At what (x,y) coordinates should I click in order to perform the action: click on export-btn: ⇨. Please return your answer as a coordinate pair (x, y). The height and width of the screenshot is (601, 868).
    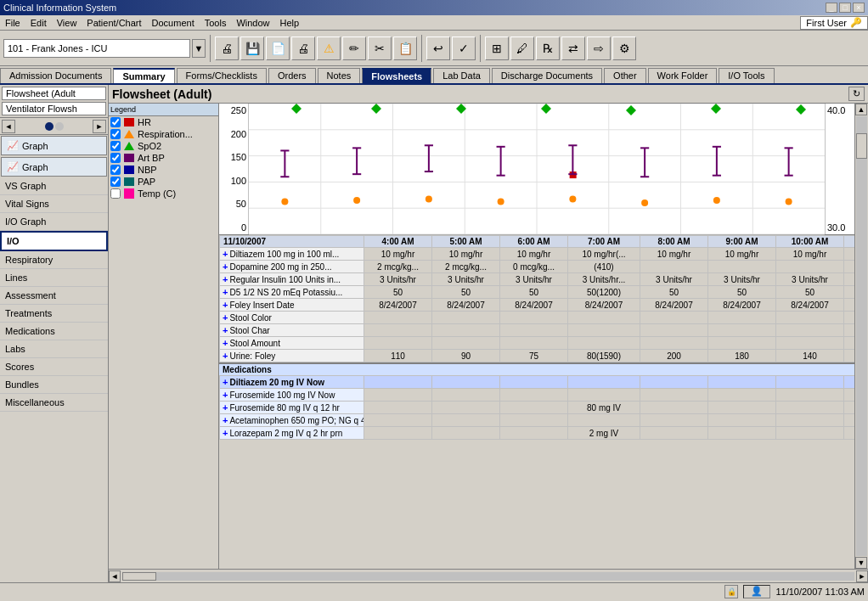
    Looking at the image, I should click on (599, 48).